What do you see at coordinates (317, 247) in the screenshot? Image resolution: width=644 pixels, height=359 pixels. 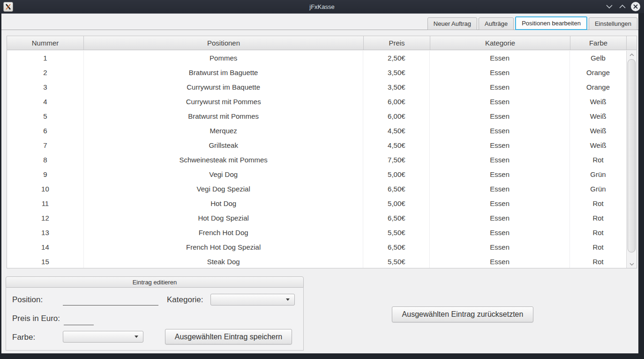 I see `table-row: 14French Hot Dog Spezial6,50€EssenRot` at bounding box center [317, 247].